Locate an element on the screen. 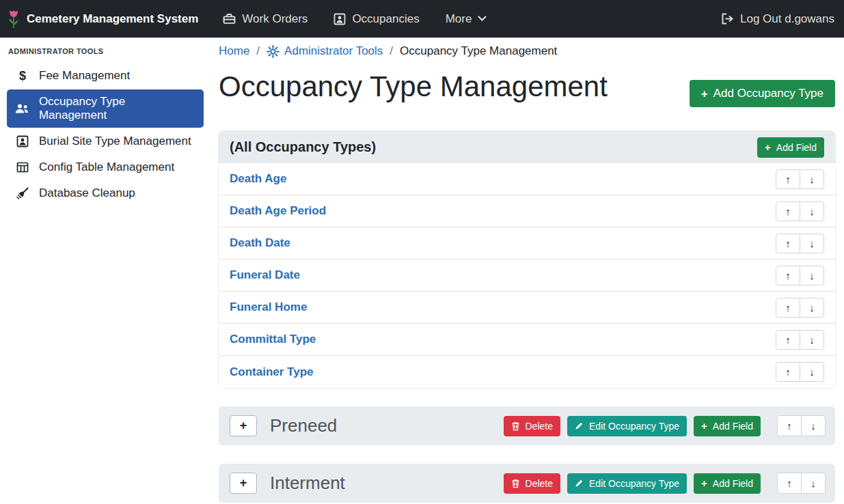  section-preneed: + Preneed Delete is located at coordinates (527, 426).